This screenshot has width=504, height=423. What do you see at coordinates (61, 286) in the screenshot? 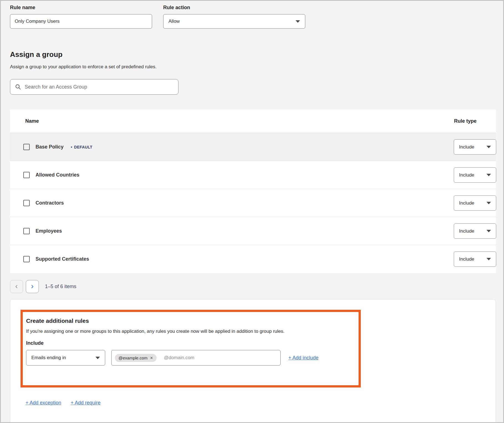
I see `pagination-status: 1–5 of 6 items` at bounding box center [61, 286].